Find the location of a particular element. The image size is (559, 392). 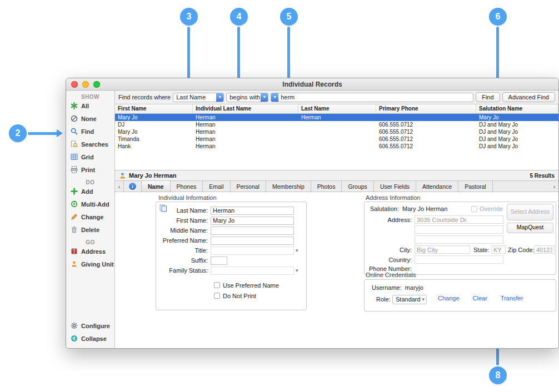

sidebar-item-all: All is located at coordinates (90, 105).